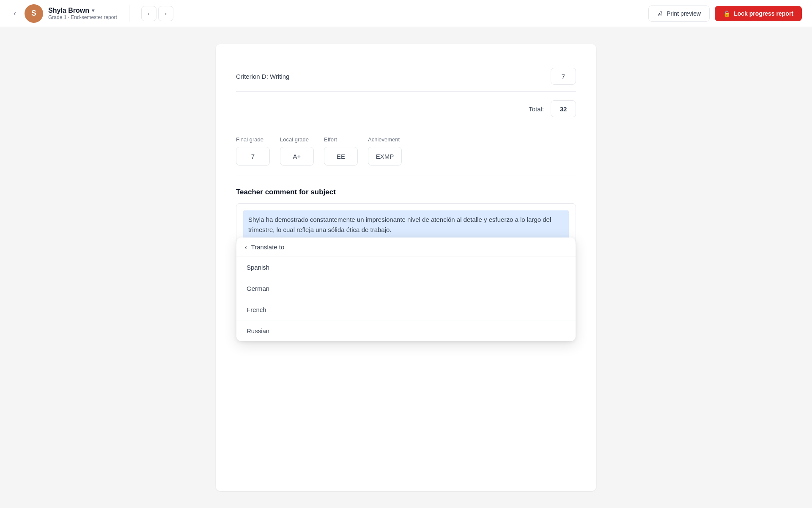 This screenshot has width=812, height=508. I want to click on grade-col-label: Effort, so click(341, 140).